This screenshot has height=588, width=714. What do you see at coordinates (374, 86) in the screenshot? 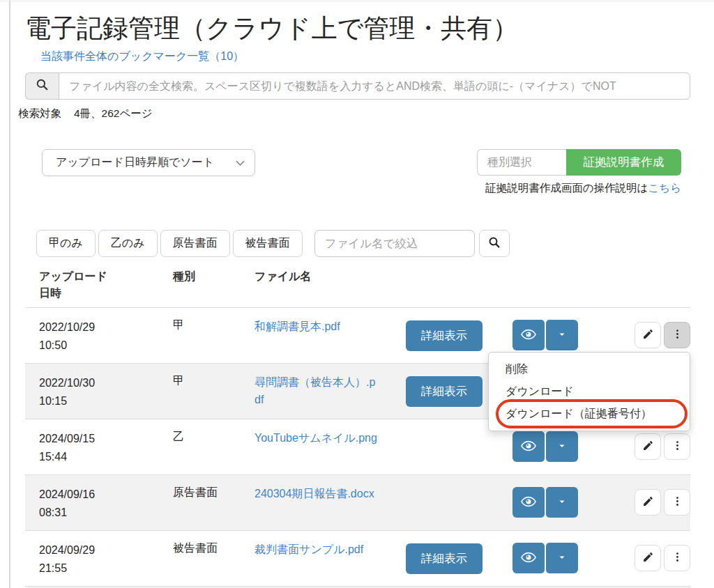
I see `fulltext-search-input` at bounding box center [374, 86].